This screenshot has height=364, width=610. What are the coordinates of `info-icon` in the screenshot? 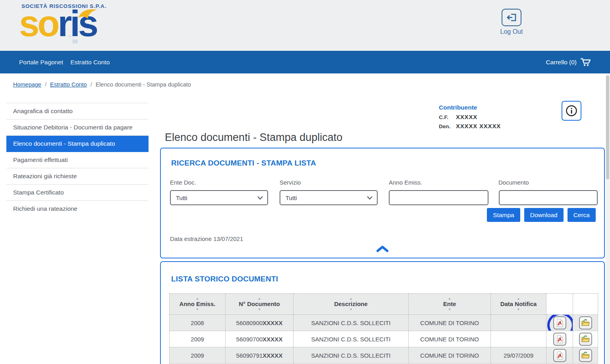 It's located at (571, 111).